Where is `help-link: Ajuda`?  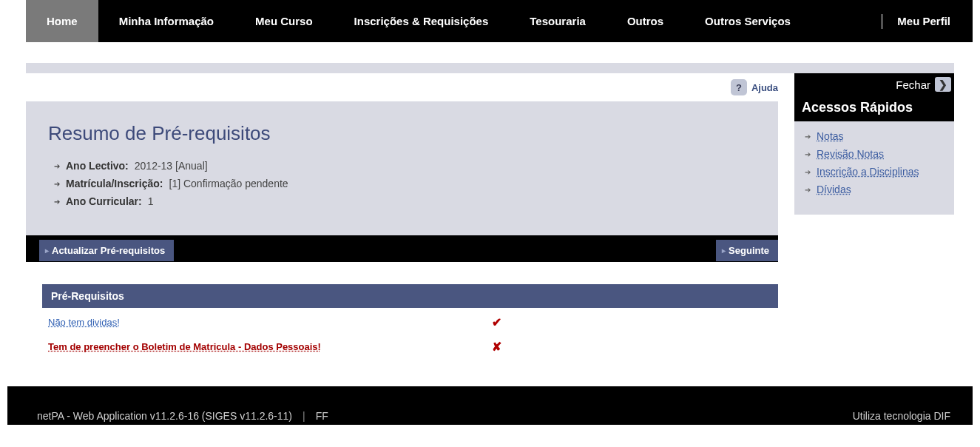 help-link: Ajuda is located at coordinates (765, 87).